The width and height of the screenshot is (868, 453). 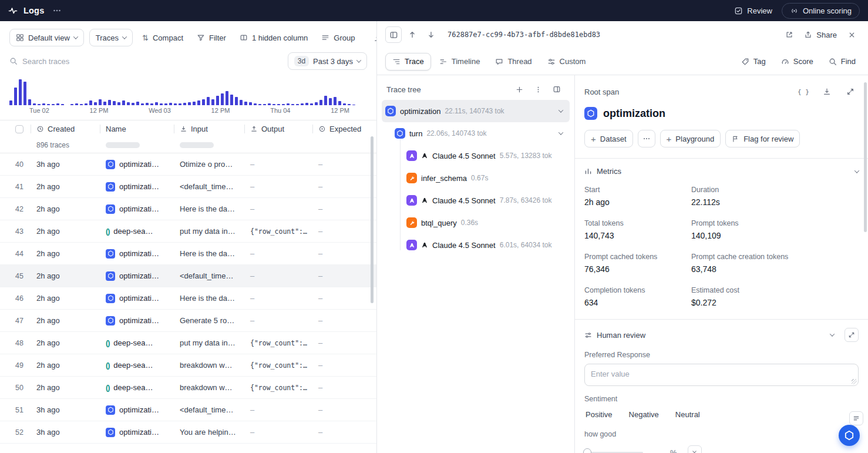 I want to click on score-button: Score, so click(x=798, y=62).